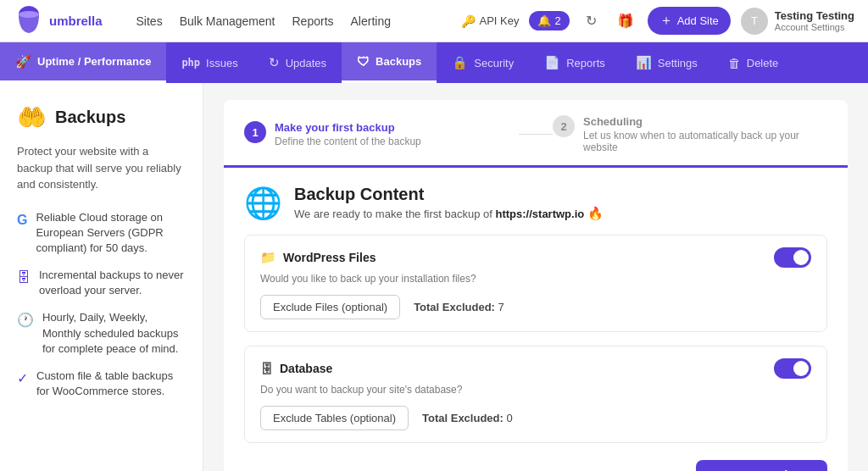  Describe the element at coordinates (644, 63) in the screenshot. I see `settings-icon: 📊` at that location.